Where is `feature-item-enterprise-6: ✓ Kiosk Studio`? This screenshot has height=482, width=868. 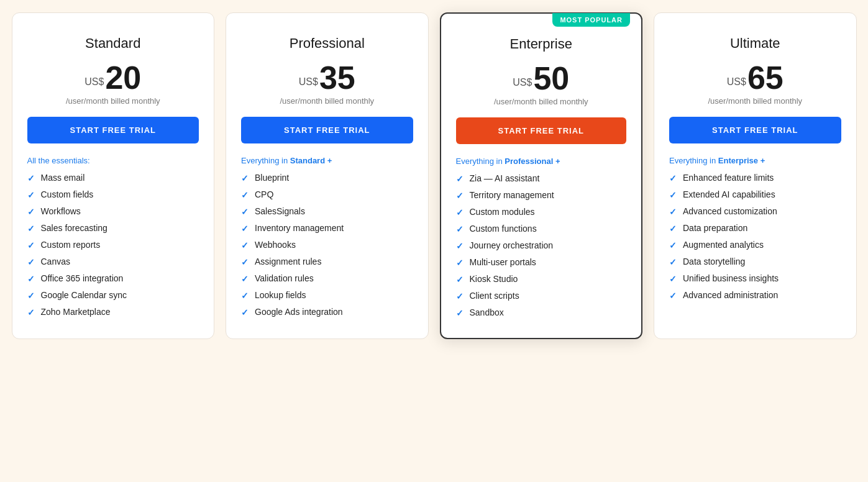 feature-item-enterprise-6: ✓ Kiosk Studio is located at coordinates (542, 280).